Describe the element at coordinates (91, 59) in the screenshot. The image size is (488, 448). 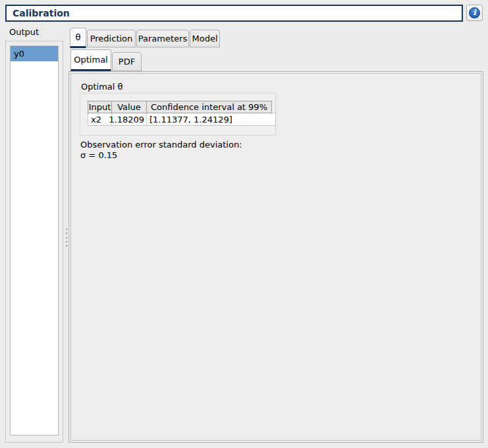
I see `subtab-label: Optimal` at that location.